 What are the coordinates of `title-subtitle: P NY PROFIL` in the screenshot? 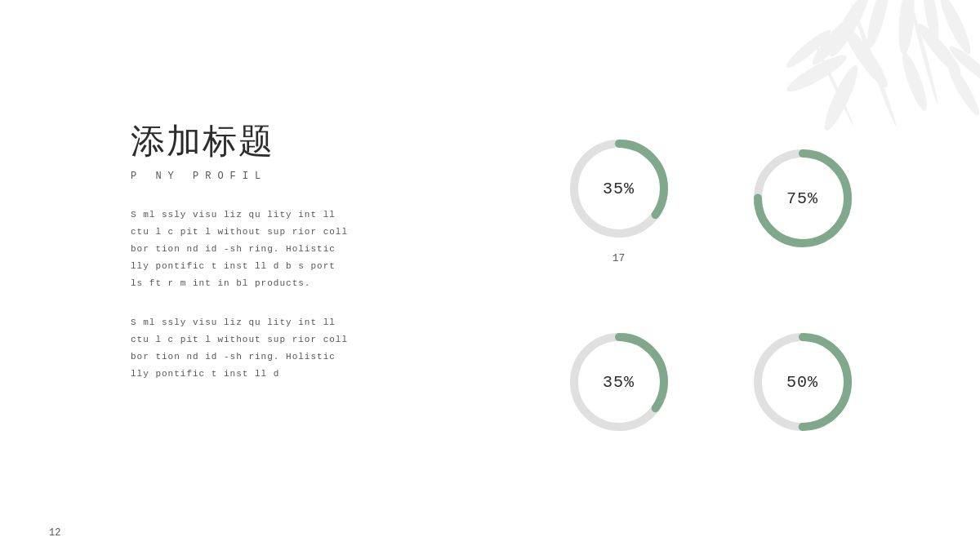 It's located at (261, 176).